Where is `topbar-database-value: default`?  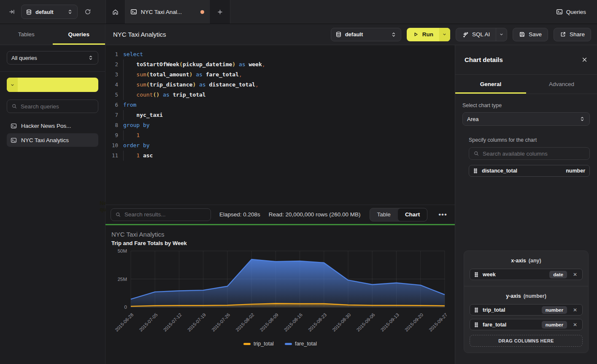
topbar-database-value: default is located at coordinates (50, 12).